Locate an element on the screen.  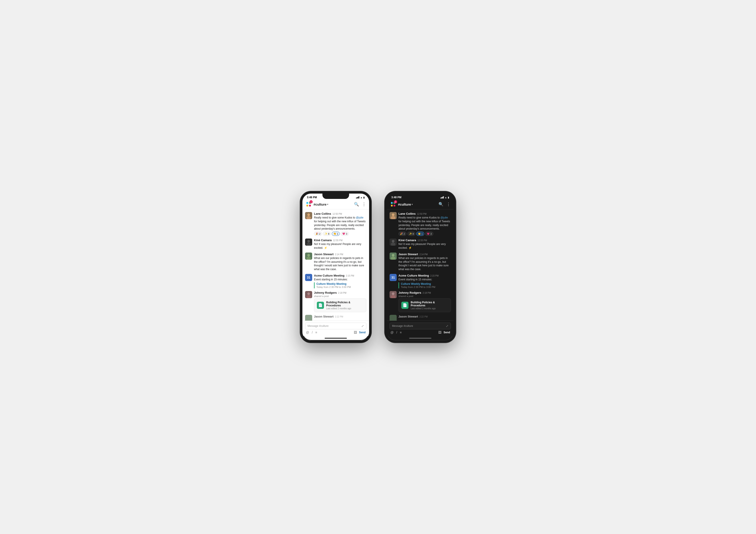
reaction-sparkle-light: ✨ 8 is located at coordinates (327, 234).